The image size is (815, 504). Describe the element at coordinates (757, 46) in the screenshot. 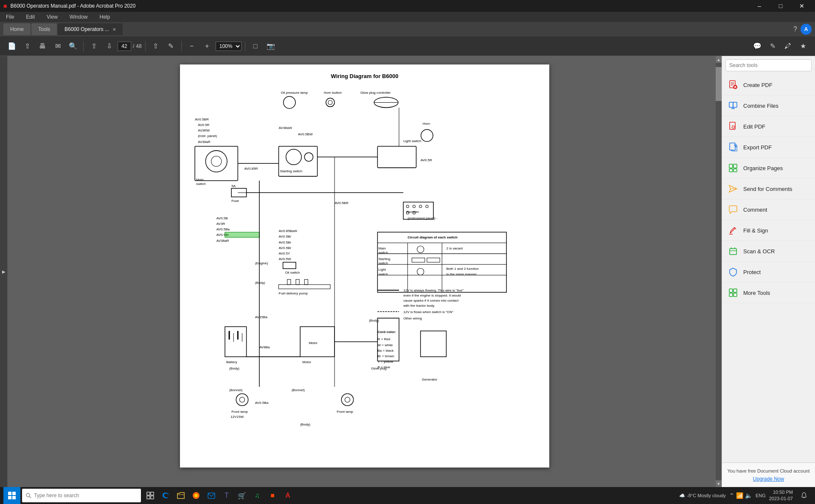

I see `comment-tool-button: 💬` at that location.